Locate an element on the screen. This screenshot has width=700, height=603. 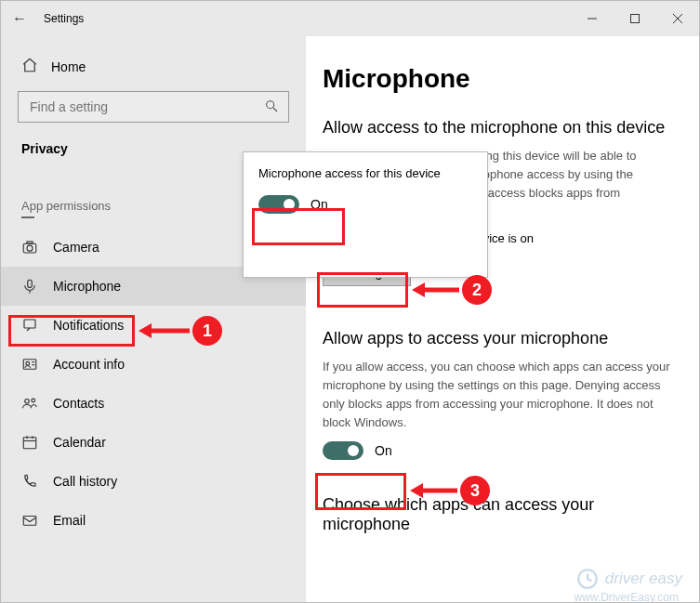
notifications-icon is located at coordinates (30, 325).